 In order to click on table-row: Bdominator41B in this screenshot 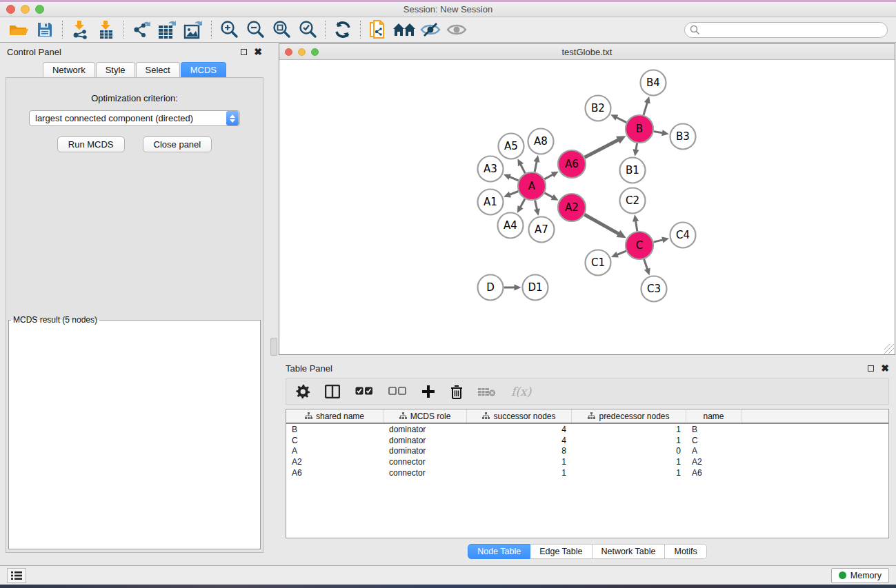, I will do `click(588, 429)`.